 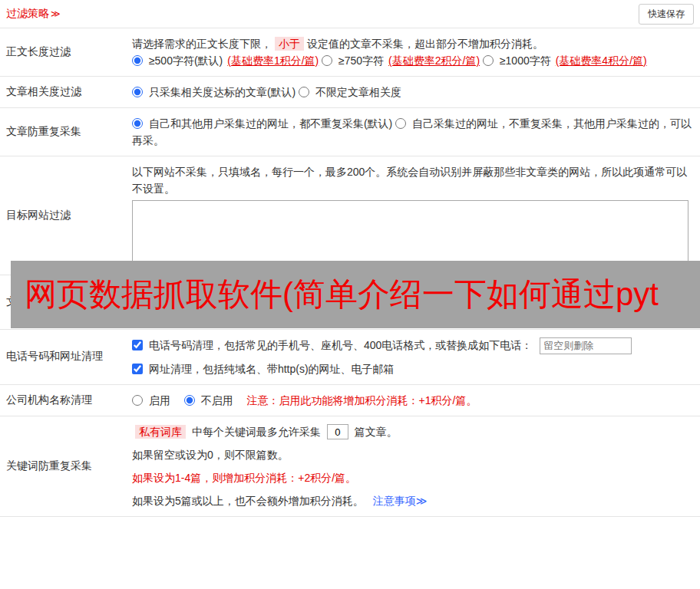 I want to click on radio-option-750chars: ≥750字符(基础费率2积分/篇), so click(x=402, y=61).